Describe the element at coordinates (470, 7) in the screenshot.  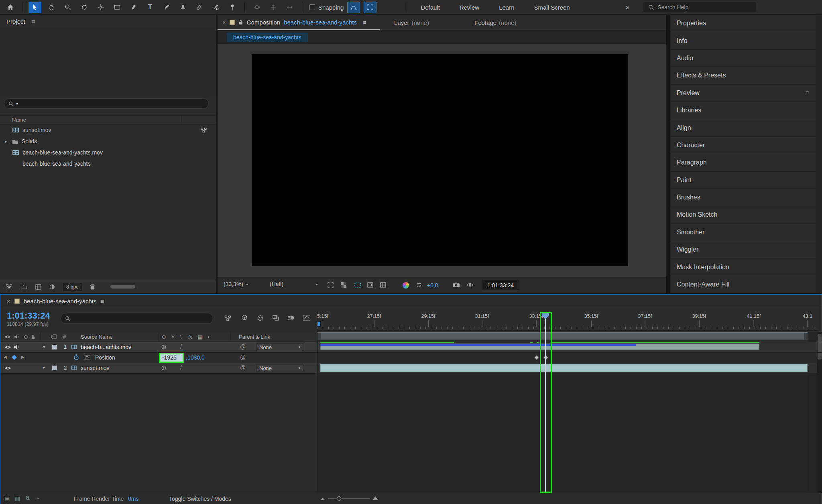
I see `workspace-tab-review: Review` at that location.